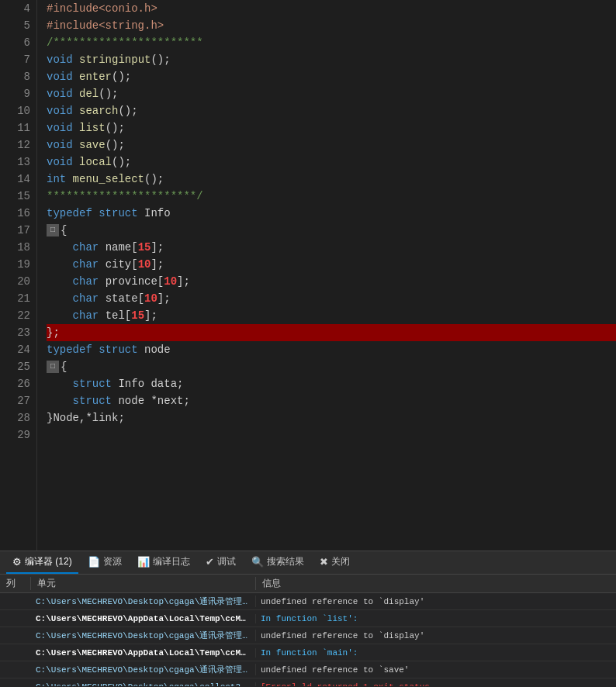  I want to click on code-token: char, so click(76, 316).